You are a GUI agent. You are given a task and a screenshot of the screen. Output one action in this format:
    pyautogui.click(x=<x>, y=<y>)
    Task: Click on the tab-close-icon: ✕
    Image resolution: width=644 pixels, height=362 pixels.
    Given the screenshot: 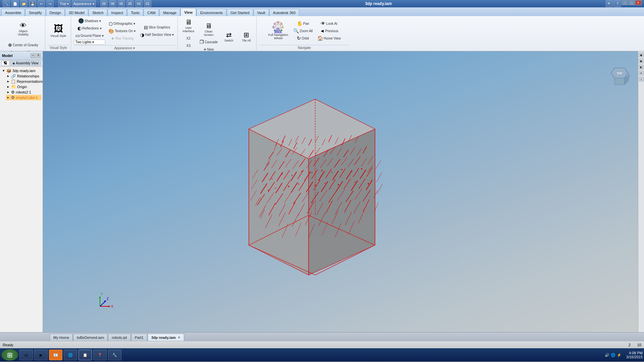 What is the action you would take?
    pyautogui.click(x=179, y=338)
    